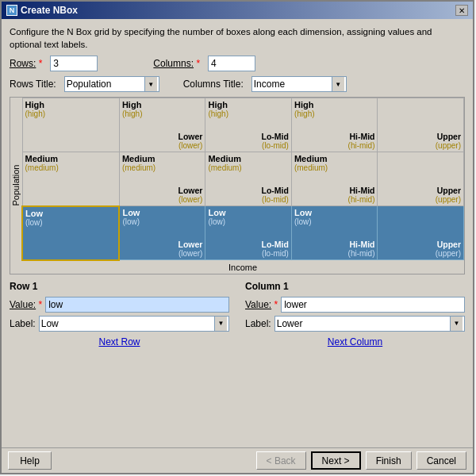 The width and height of the screenshot is (476, 476). I want to click on col-header-lomid: Lo-Mid, so click(275, 136).